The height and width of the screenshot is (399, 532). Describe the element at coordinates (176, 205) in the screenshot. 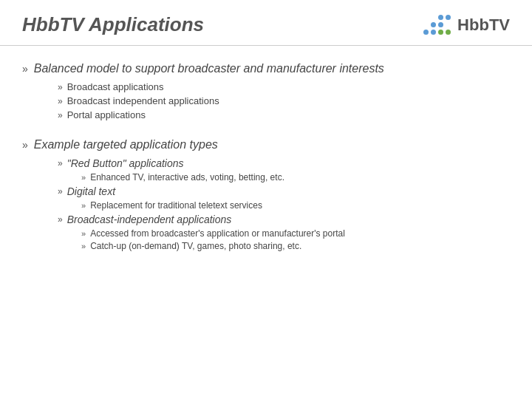

I see `sub-sub-text-dt1: Replacement for traditional teletext ser…` at that location.